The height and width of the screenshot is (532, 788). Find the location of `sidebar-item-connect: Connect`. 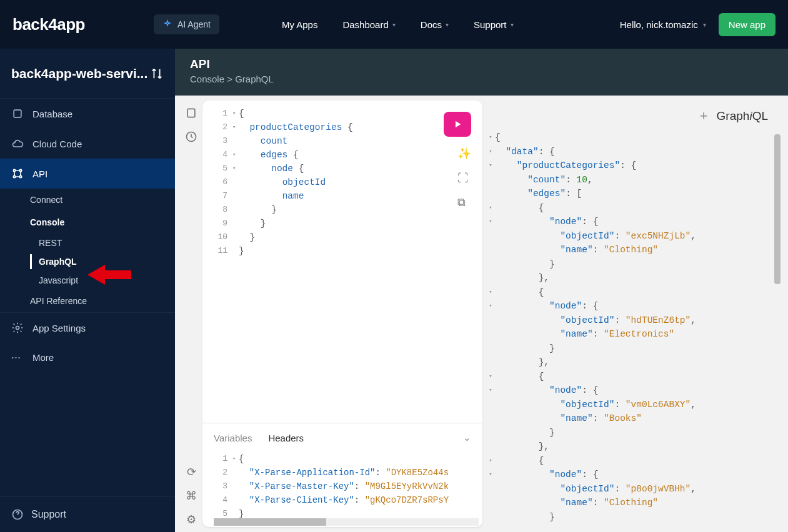

sidebar-item-connect: Connect is located at coordinates (102, 200).